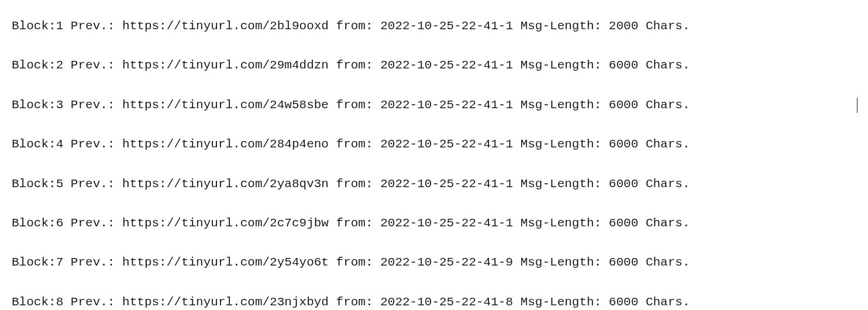 The width and height of the screenshot is (868, 310). What do you see at coordinates (434, 262) in the screenshot?
I see `log-line: Block:7 Prev.: https://tinyurl.com/2y54y…` at bounding box center [434, 262].